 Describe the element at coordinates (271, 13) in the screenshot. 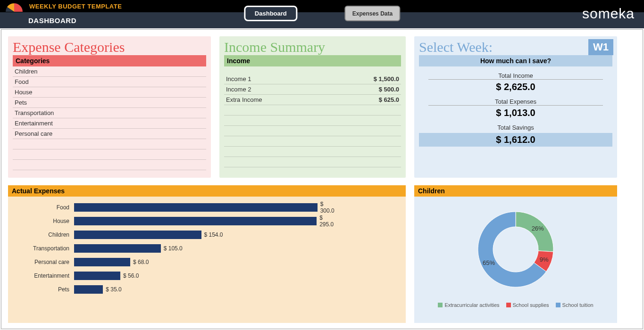

I see `dashboard-button: Dashboard` at that location.